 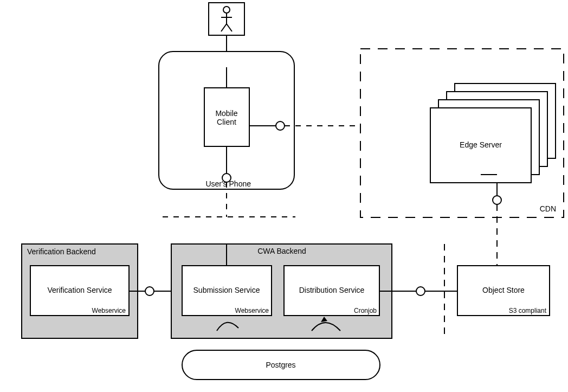 What do you see at coordinates (281, 365) in the screenshot?
I see `postgres: Postgres` at bounding box center [281, 365].